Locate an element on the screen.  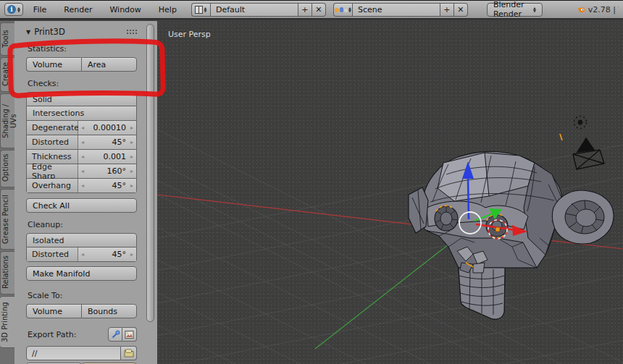
menu-window: Window is located at coordinates (125, 10).